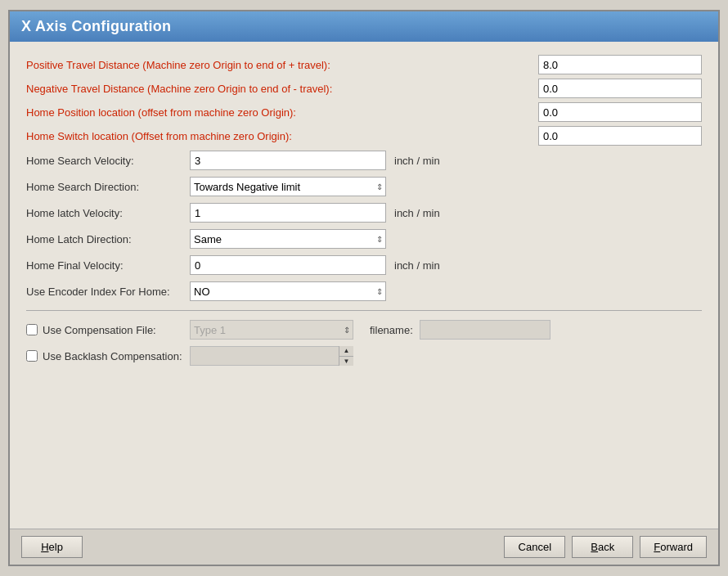  I want to click on filename-input: xcompensation, so click(485, 330).